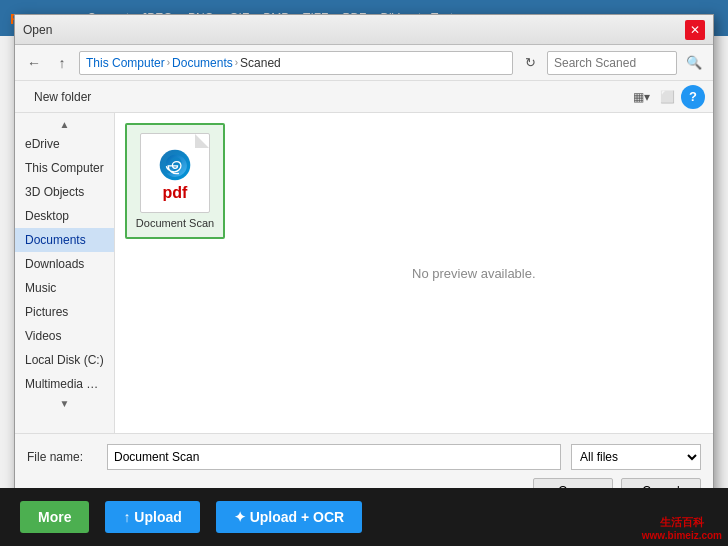 The height and width of the screenshot is (546, 728). What do you see at coordinates (64, 124) in the screenshot?
I see `sidebar-scroll-up: ▲` at bounding box center [64, 124].